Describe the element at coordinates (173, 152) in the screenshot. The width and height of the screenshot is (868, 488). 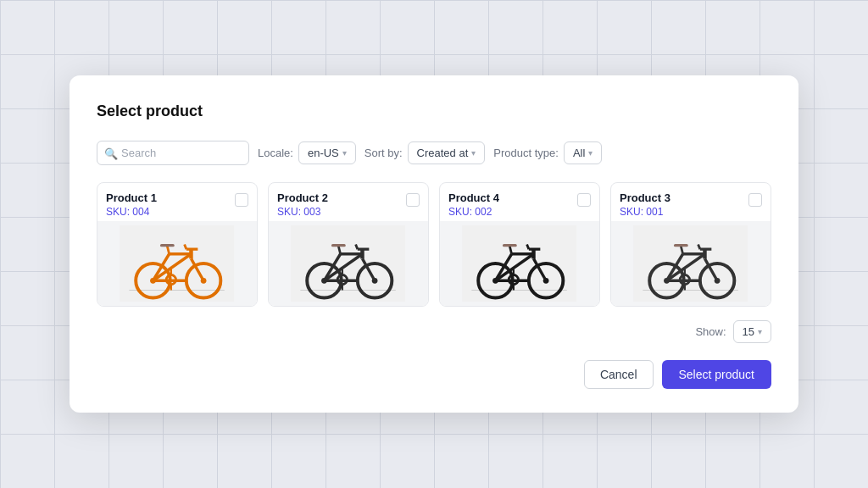
I see `search-input` at that location.